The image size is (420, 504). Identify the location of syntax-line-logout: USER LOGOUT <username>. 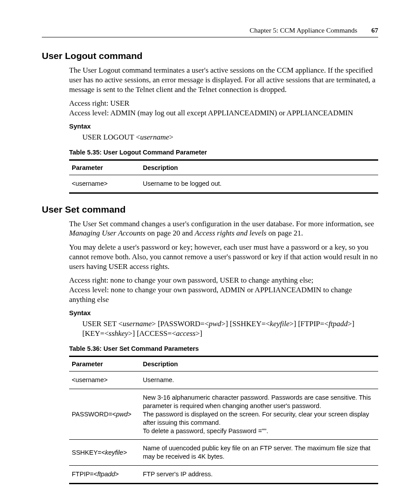
(230, 137).